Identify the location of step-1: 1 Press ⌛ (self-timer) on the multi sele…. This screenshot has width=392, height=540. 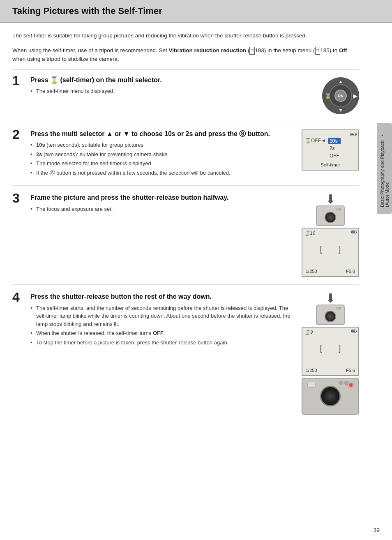
(186, 99).